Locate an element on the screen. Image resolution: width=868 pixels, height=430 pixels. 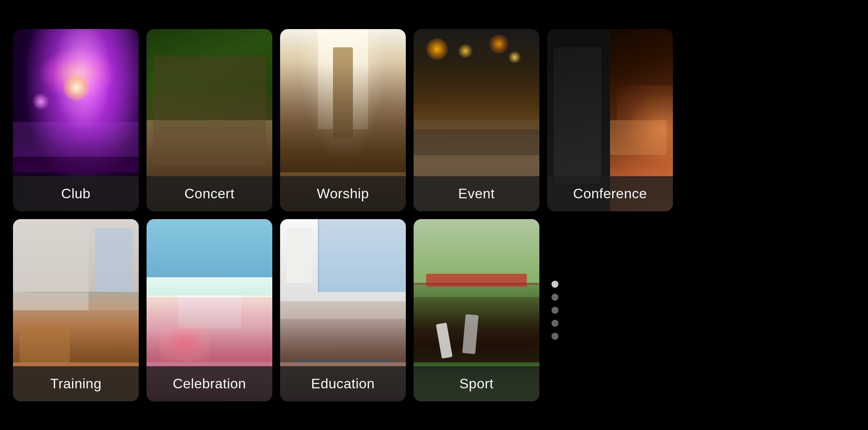
card-club: Club is located at coordinates (76, 120).